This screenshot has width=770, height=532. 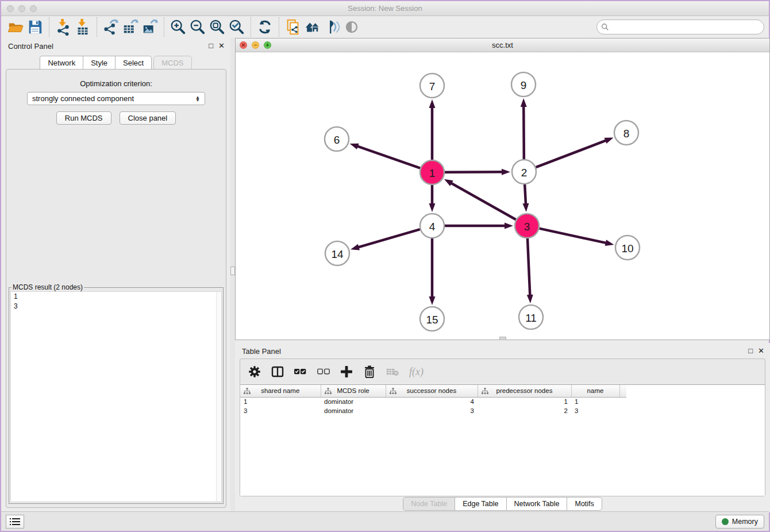 What do you see at coordinates (392, 372) in the screenshot?
I see `delete-table-icon-disabled` at bounding box center [392, 372].